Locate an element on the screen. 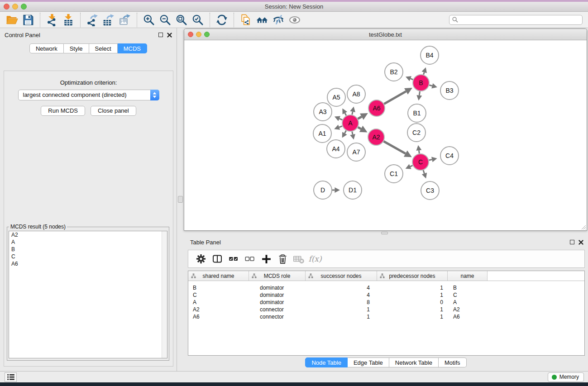 The width and height of the screenshot is (588, 386). mcds-result-list: A2ABCA6 is located at coordinates (88, 295).